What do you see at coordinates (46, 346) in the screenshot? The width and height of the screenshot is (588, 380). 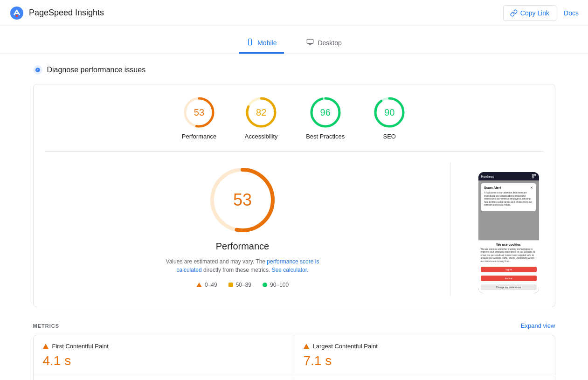 I see `triangle-red-icon` at bounding box center [46, 346].